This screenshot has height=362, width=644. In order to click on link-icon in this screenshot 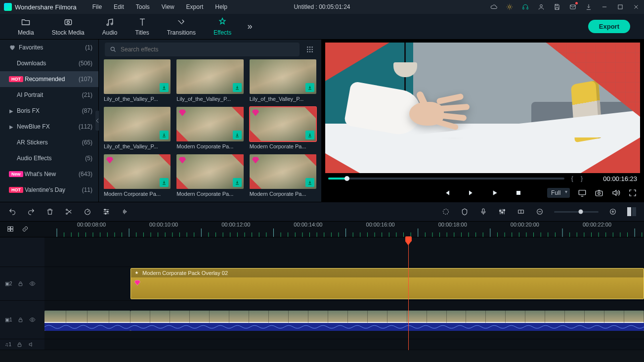, I will do `click(26, 229)`.